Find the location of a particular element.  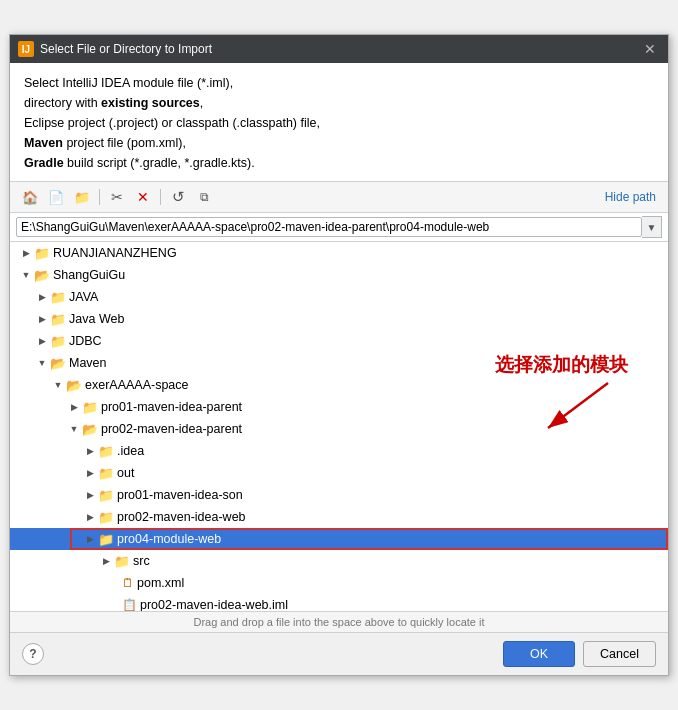

expand-jdbc: ▶ is located at coordinates (42, 341).